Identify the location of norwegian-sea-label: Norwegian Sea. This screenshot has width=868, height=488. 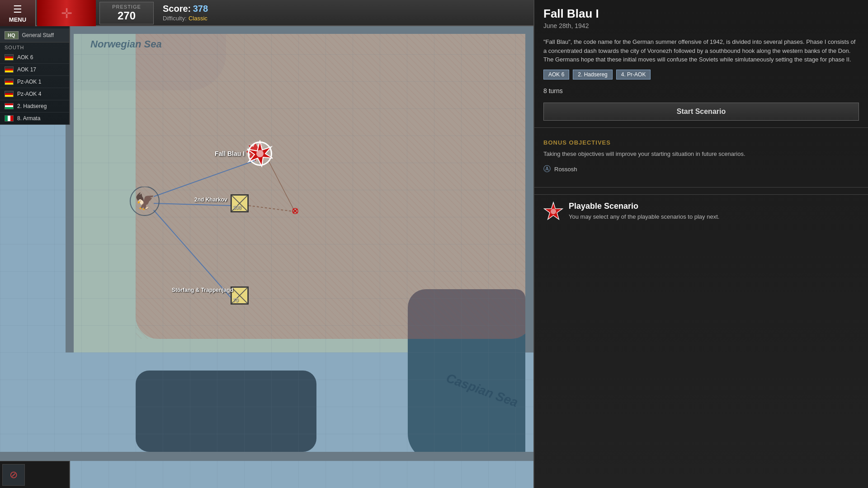
(126, 44).